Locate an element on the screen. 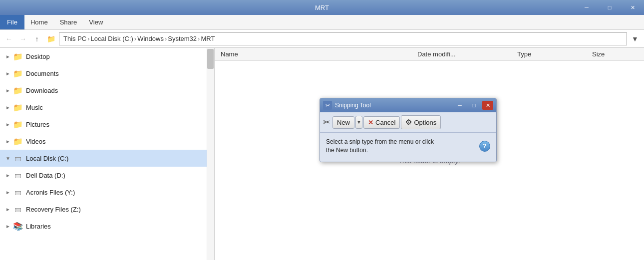 The width and height of the screenshot is (644, 260). snipping-titlebar: ✂ Snipping Tool ─ □ ✕ is located at coordinates (408, 105).